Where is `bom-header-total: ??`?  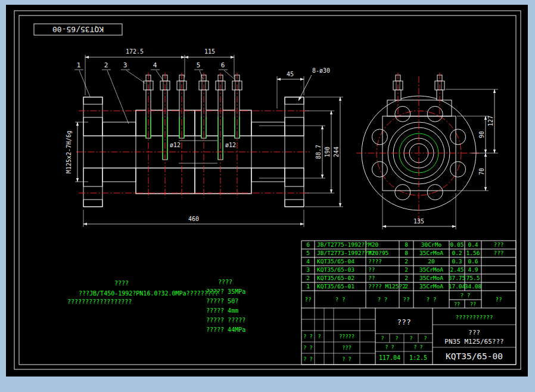
bom-header-total: ?? is located at coordinates (473, 304).